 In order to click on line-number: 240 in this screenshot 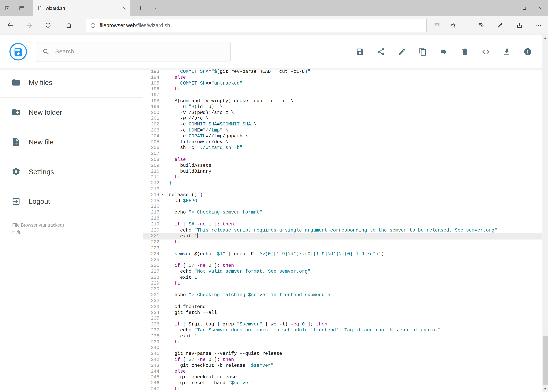, I will do `click(151, 348)`.